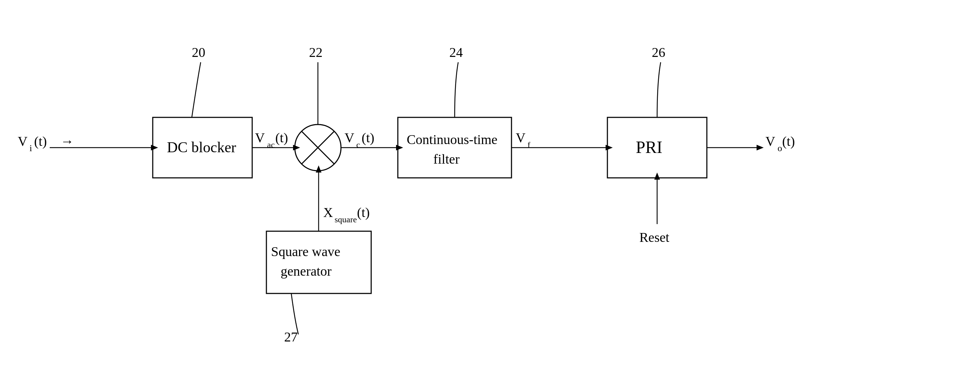  I want to click on vi-subscript: i, so click(30, 148).